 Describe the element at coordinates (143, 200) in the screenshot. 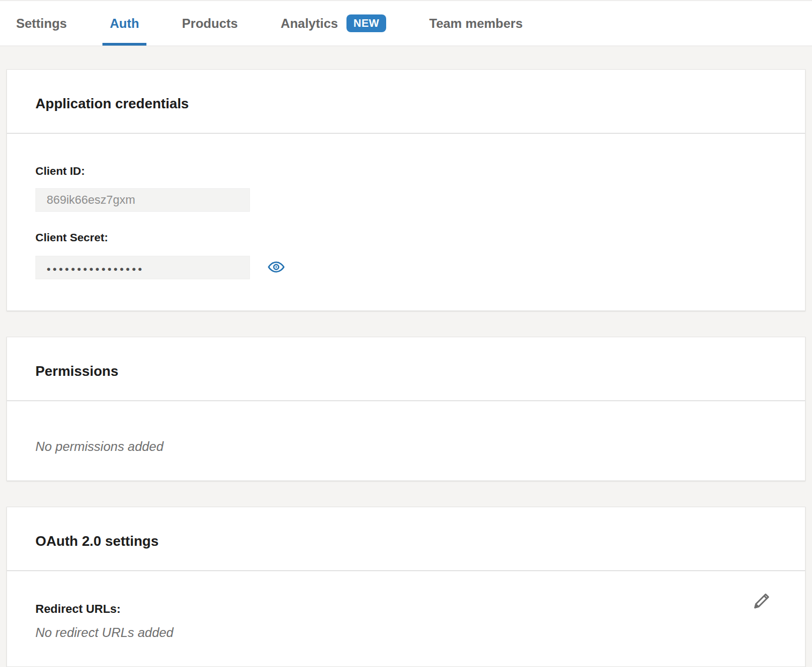

I see `client-id-field: 869ik66esz7gxm` at that location.